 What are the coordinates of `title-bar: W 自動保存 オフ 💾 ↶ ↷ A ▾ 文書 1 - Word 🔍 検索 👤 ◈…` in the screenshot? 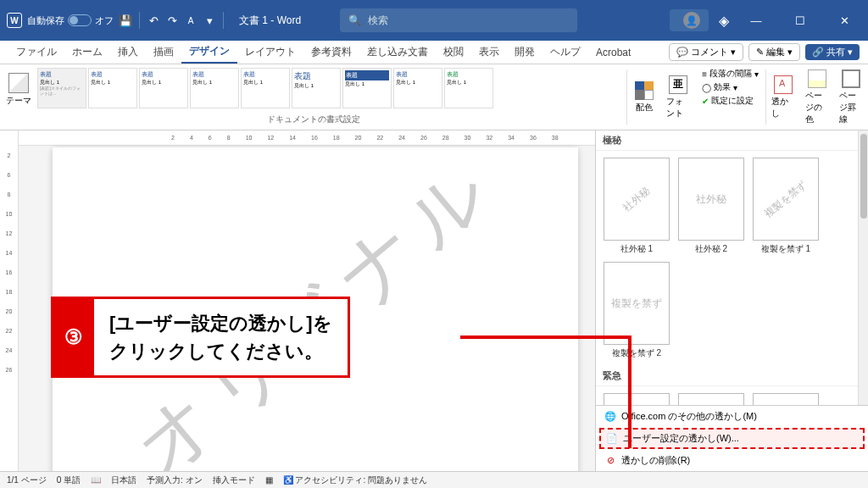 It's located at (434, 20).